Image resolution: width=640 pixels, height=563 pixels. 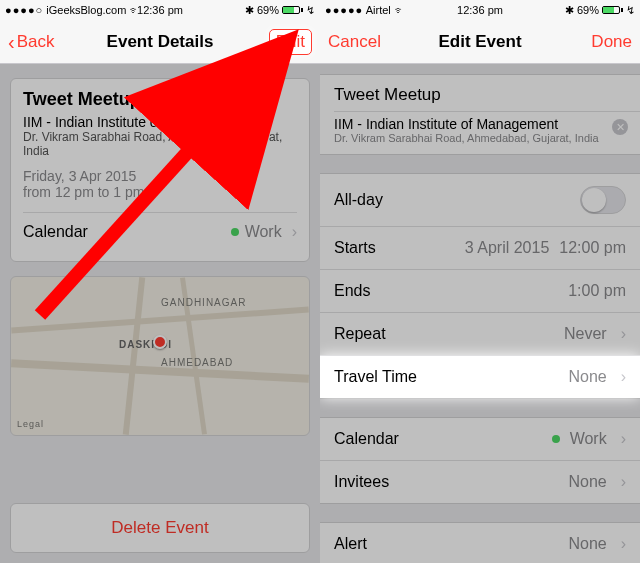 What do you see at coordinates (352, 291) in the screenshot?
I see `ends-label: Ends` at bounding box center [352, 291].